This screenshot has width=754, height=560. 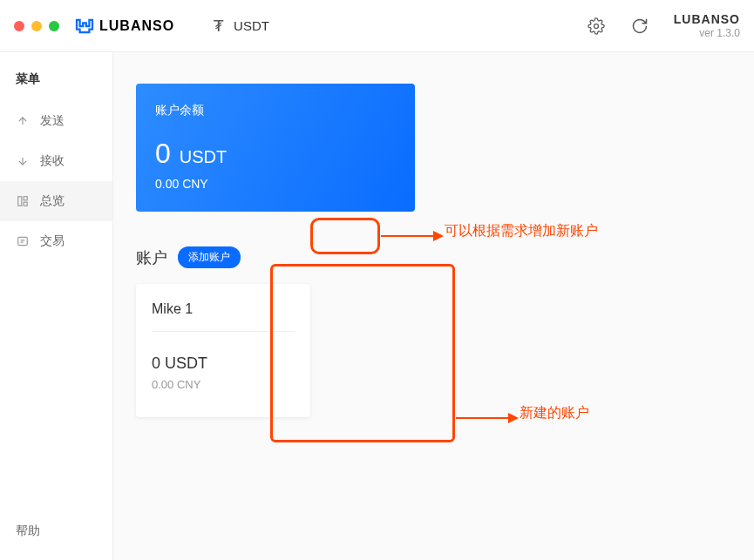 What do you see at coordinates (19, 26) in the screenshot?
I see `close-window-button` at bounding box center [19, 26].